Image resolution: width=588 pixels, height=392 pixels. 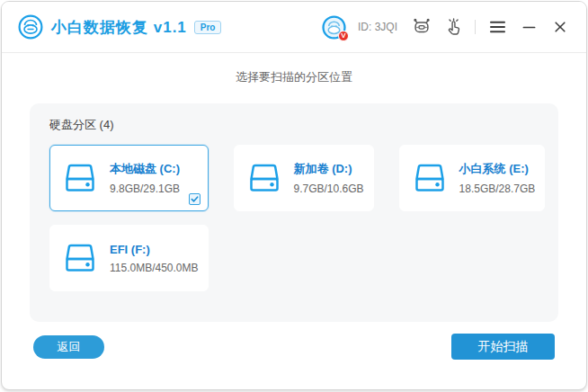 What do you see at coordinates (129, 258) in the screenshot?
I see `drive-card: EFI (F:) 115.0MB/450.0MB` at bounding box center [129, 258].